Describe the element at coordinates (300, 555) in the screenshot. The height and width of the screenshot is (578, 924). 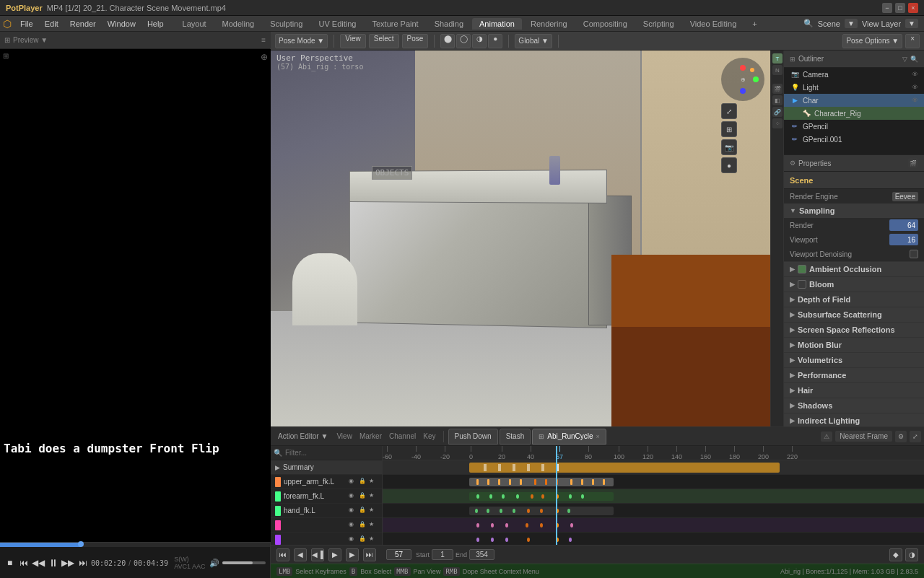
I see `prev-frame-btn: ◀` at that location.